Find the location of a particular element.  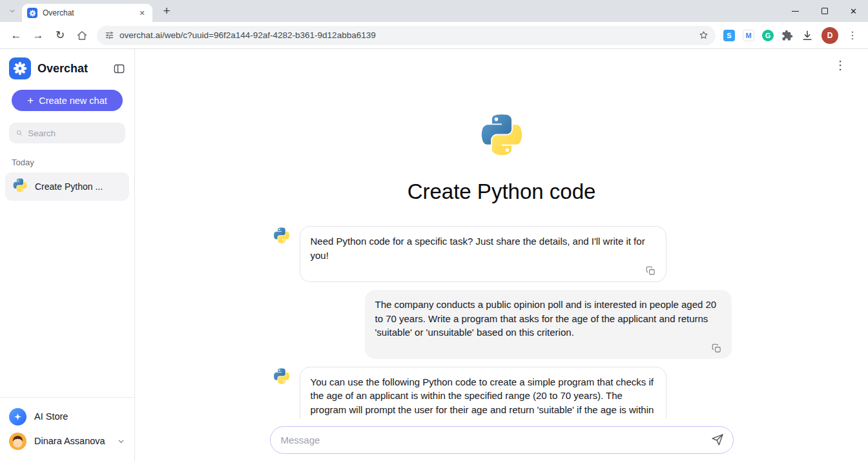

app-name: Overchat is located at coordinates (75, 68).